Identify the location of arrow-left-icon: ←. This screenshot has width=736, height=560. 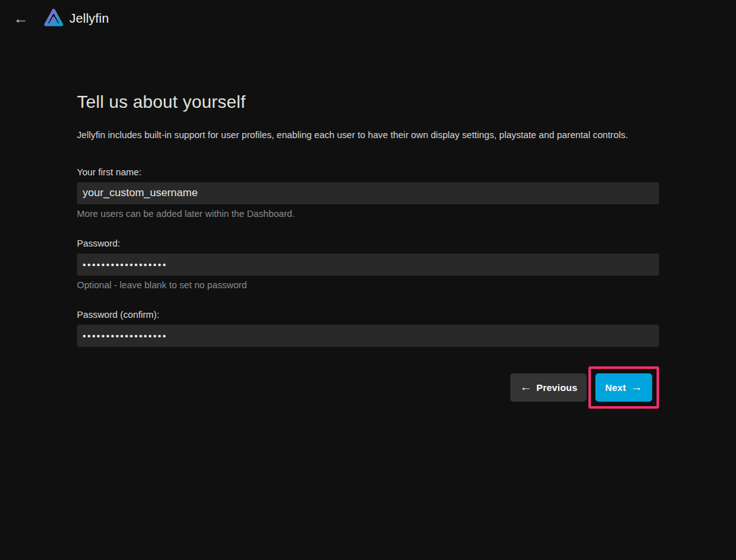
(526, 387).